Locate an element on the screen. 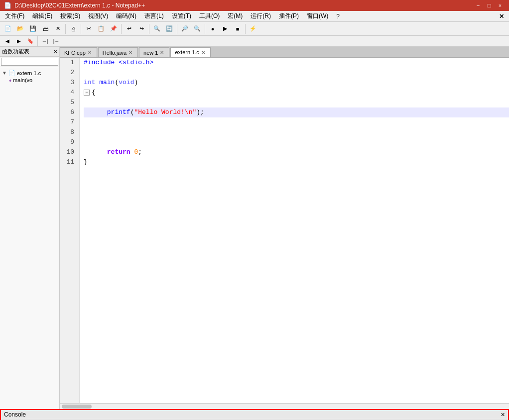  run-macro-btn: ▶ is located at coordinates (225, 29).